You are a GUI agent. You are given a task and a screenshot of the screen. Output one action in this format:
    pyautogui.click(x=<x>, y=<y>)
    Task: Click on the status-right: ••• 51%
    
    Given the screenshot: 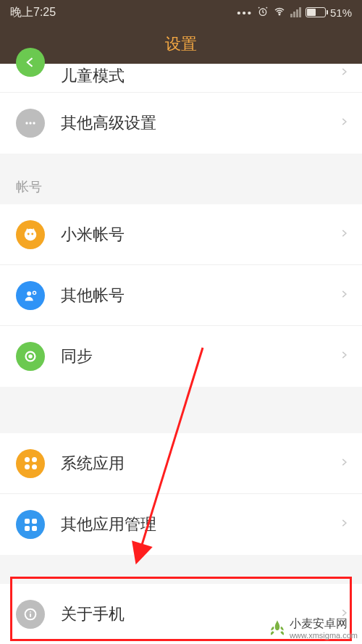 What is the action you would take?
    pyautogui.click(x=294, y=13)
    